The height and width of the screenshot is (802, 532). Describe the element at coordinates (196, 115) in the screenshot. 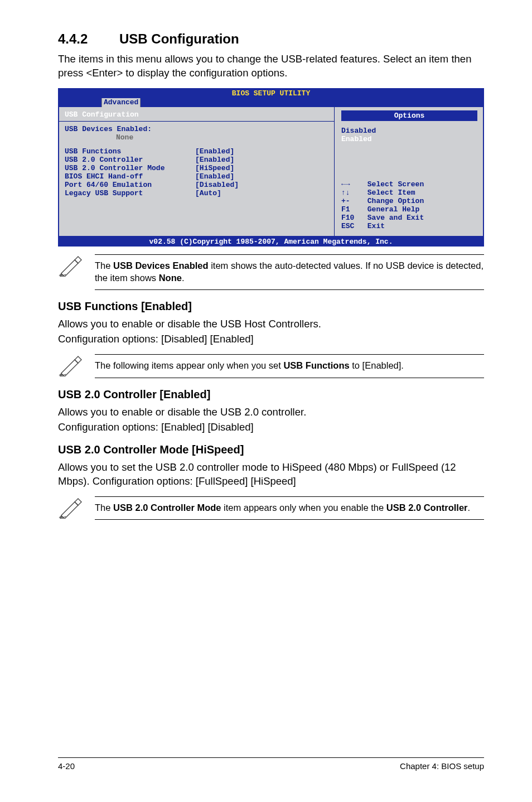

I see `bios-config-title: USB Configuration` at that location.